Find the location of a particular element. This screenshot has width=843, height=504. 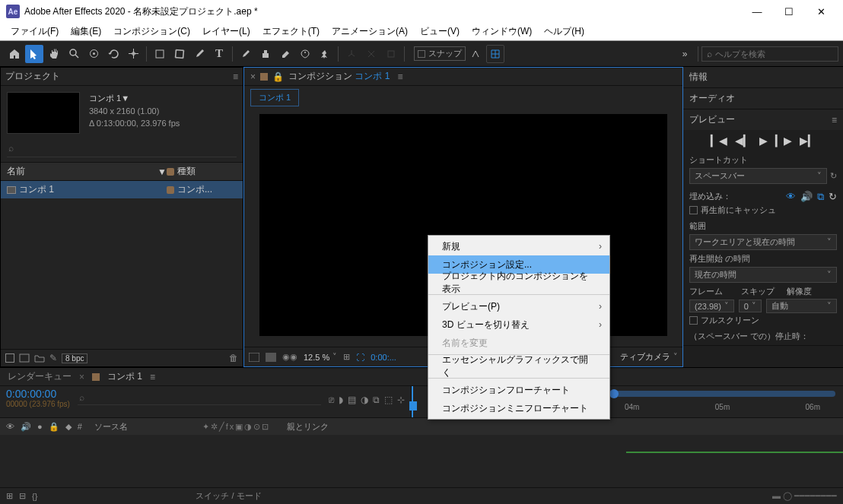

new-folder-icon is located at coordinates (40, 358).